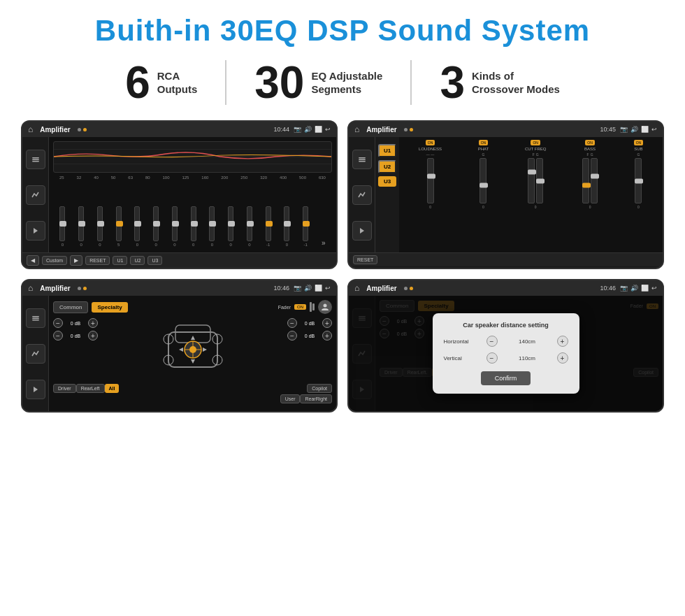 This screenshot has width=685, height=616. Describe the element at coordinates (316, 399) in the screenshot. I see `fader-rearright-btn: RearRight` at that location.